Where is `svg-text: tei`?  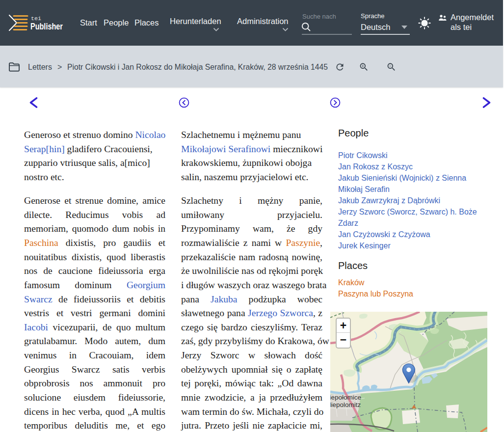 svg-text: tei is located at coordinates (36, 19).